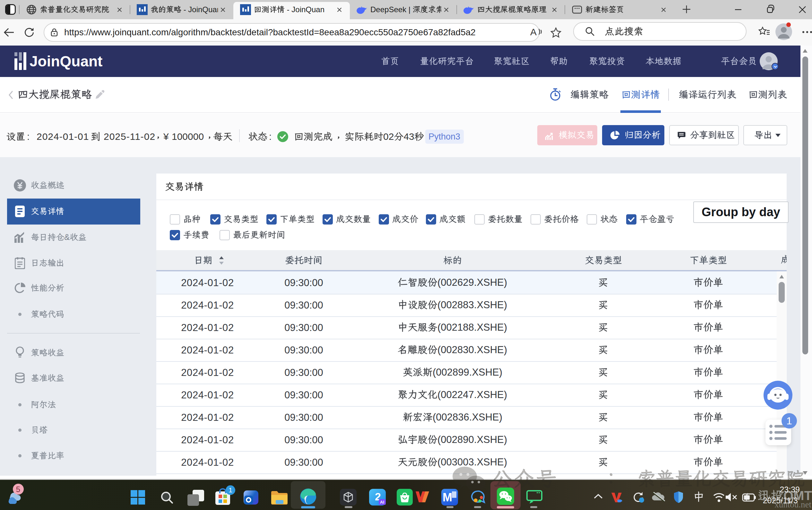  Describe the element at coordinates (409, 137) in the screenshot. I see `svg-text: 43` at that location.